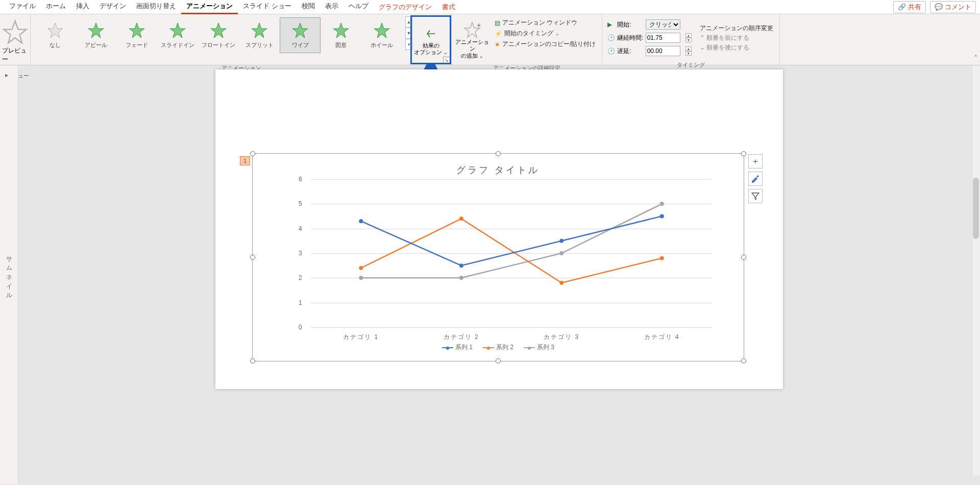  Describe the element at coordinates (449, 7) in the screenshot. I see `context-tab-書式: 書式` at that location.